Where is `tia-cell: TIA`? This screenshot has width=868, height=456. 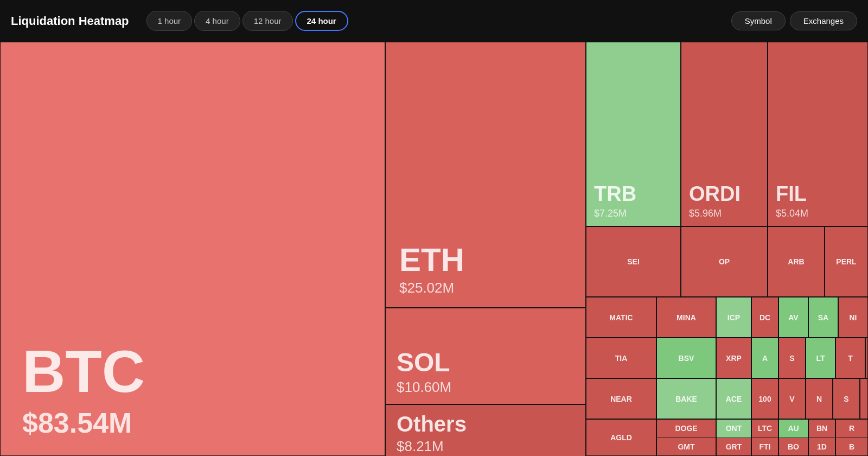 tia-cell: TIA is located at coordinates (621, 358).